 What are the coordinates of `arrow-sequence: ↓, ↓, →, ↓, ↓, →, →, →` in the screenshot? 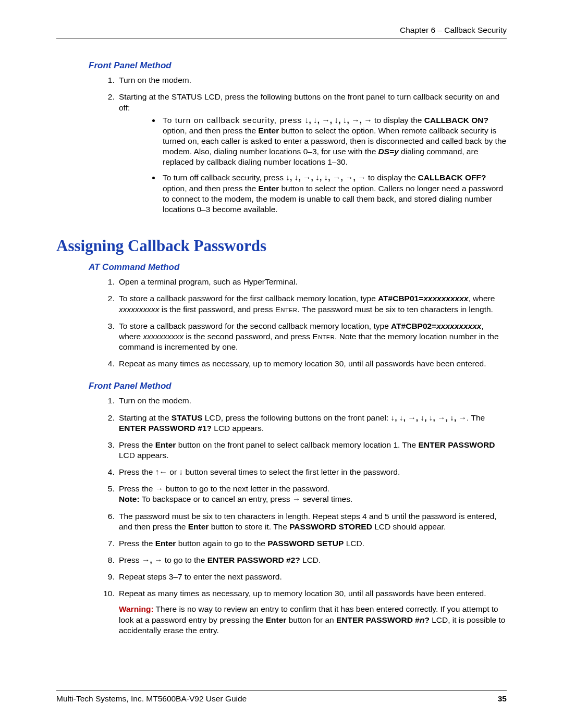 It's located at (325, 177).